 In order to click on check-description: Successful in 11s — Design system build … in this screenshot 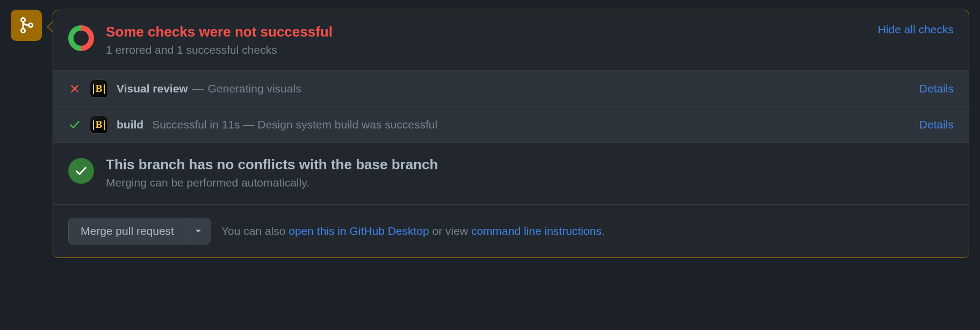, I will do `click(294, 125)`.